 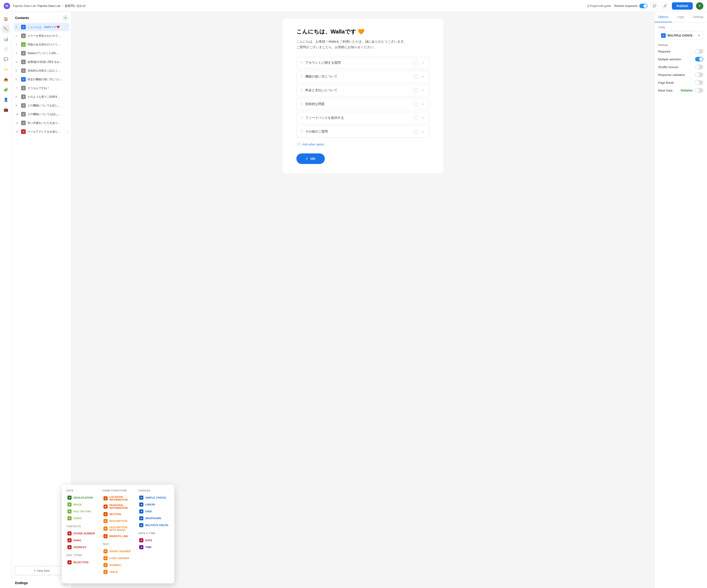 I want to click on dropdown-item: ■ NUMBER, so click(x=119, y=565).